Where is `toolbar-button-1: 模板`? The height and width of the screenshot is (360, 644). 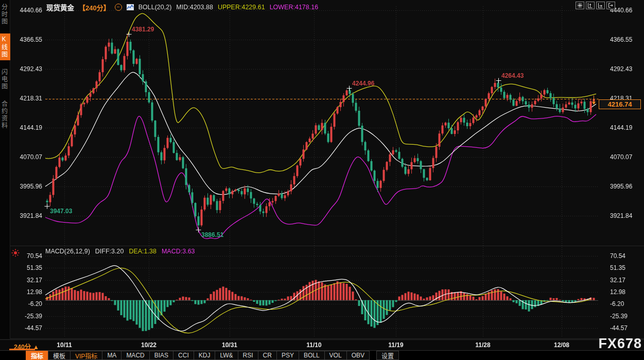
toolbar-button-1: 模板 is located at coordinates (59, 355).